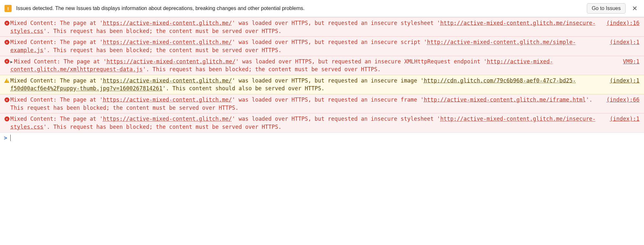 The height and width of the screenshot is (245, 644). I want to click on go-to-issues-button: Go to Issues, so click(606, 8).